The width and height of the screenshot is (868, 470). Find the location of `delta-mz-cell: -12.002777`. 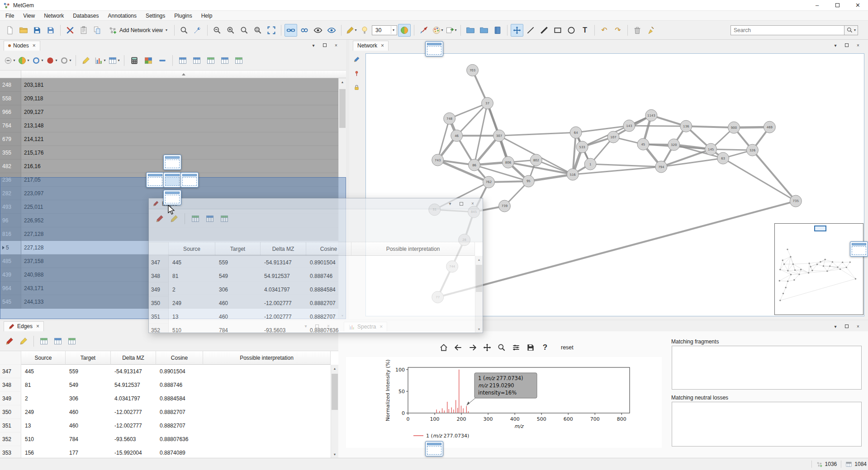

delta-mz-cell: -12.002777 is located at coordinates (283, 317).